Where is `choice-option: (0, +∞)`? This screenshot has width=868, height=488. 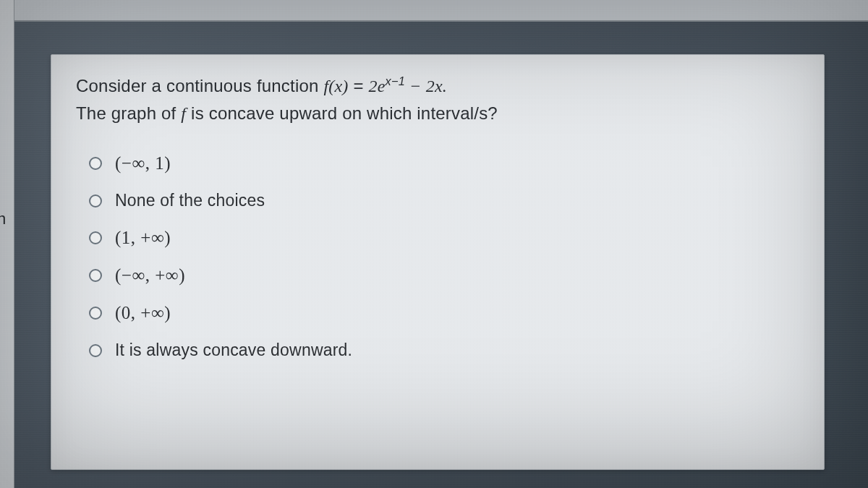
choice-option: (0, +∞) is located at coordinates (444, 313).